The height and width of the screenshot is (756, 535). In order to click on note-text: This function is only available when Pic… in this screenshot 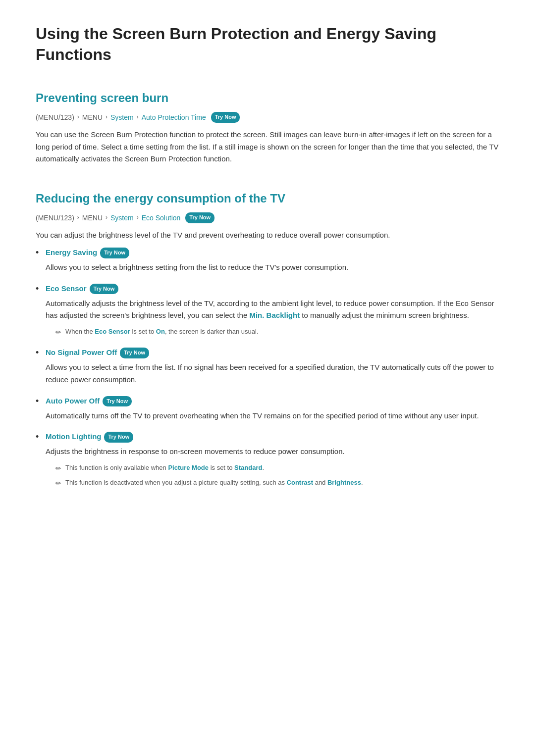, I will do `click(164, 468)`.